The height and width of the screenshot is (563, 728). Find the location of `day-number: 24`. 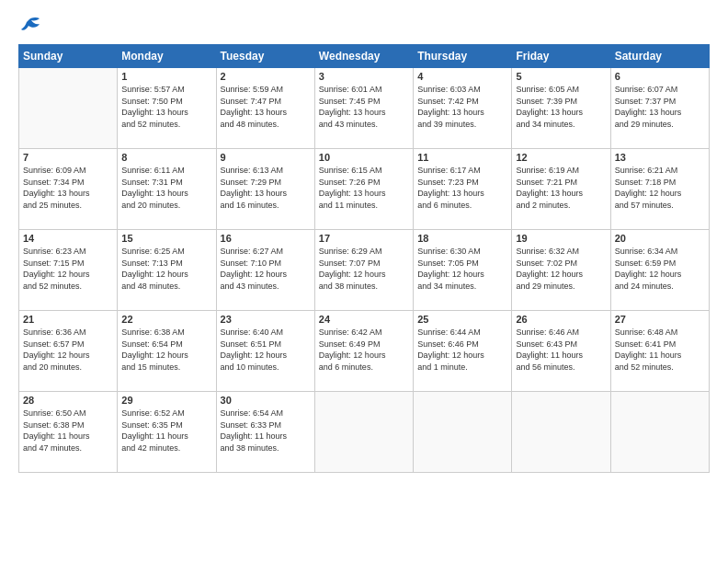

day-number: 24 is located at coordinates (364, 319).